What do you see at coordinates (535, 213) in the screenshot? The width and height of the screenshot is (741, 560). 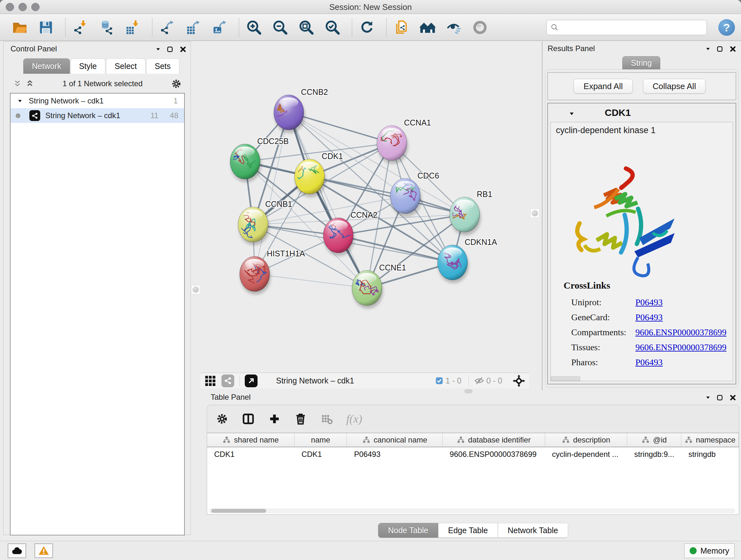 I see `right-splitter-handle` at bounding box center [535, 213].